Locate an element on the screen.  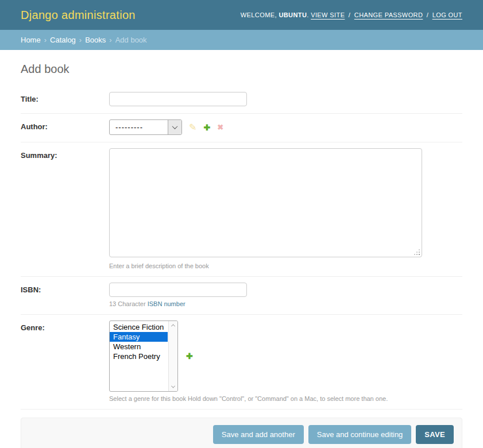
isbn-input is located at coordinates (178, 289).